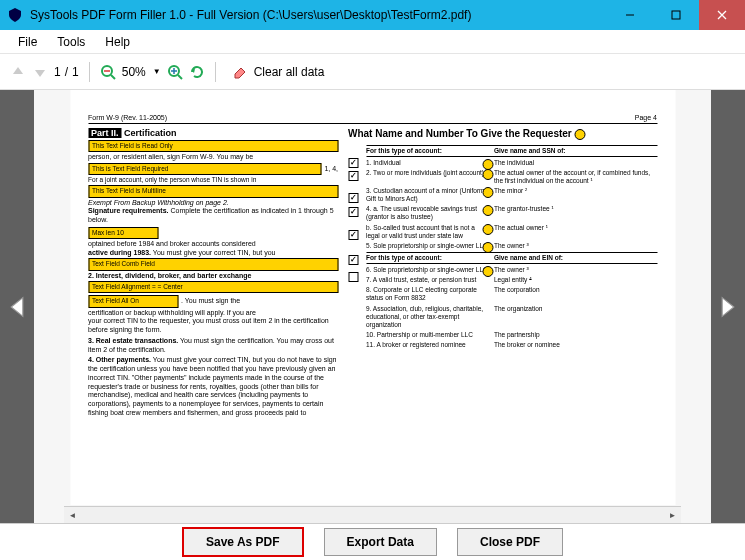 The image size is (745, 560). What do you see at coordinates (512, 246) in the screenshot?
I see `table-row: 5. Sole proprietorship or single-owner L…` at bounding box center [512, 246].